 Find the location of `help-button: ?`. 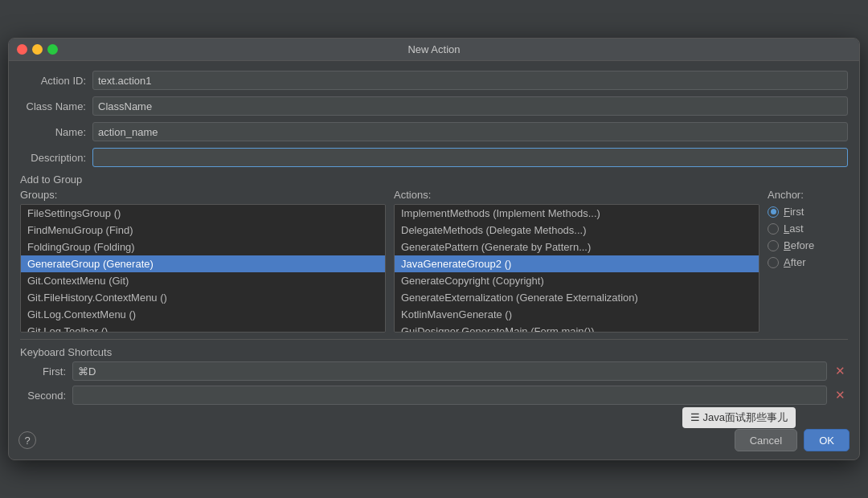

help-button: ? is located at coordinates (27, 440).